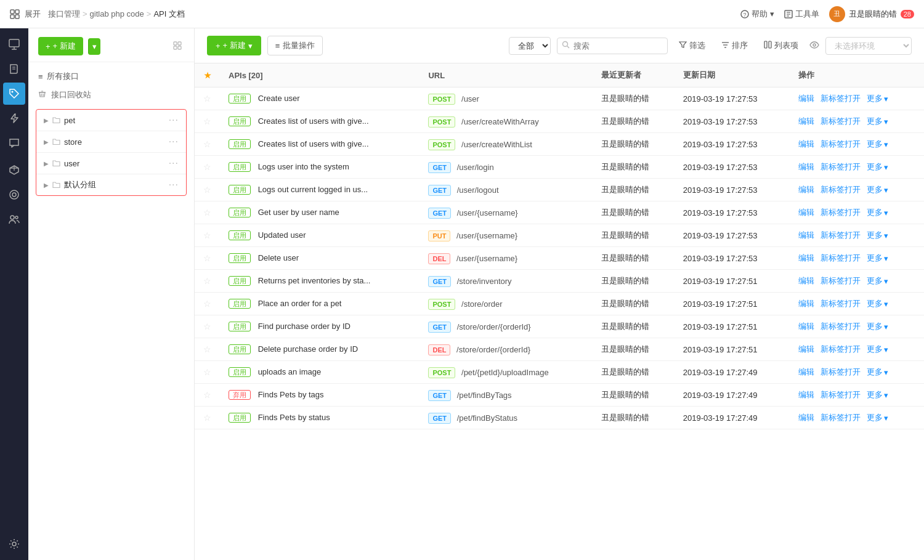 The width and height of the screenshot is (924, 560). I want to click on api-name: Get user by user name, so click(299, 212).